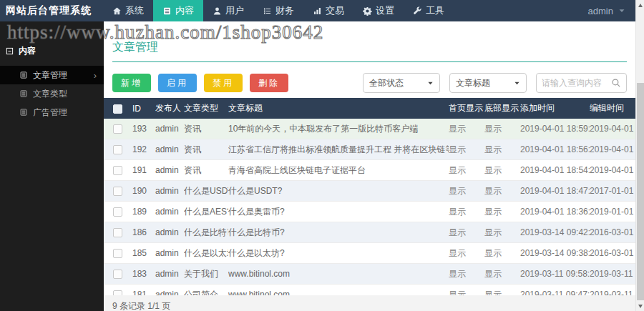 The image size is (644, 311). I want to click on cell: 什么是以太坊?, so click(206, 253).